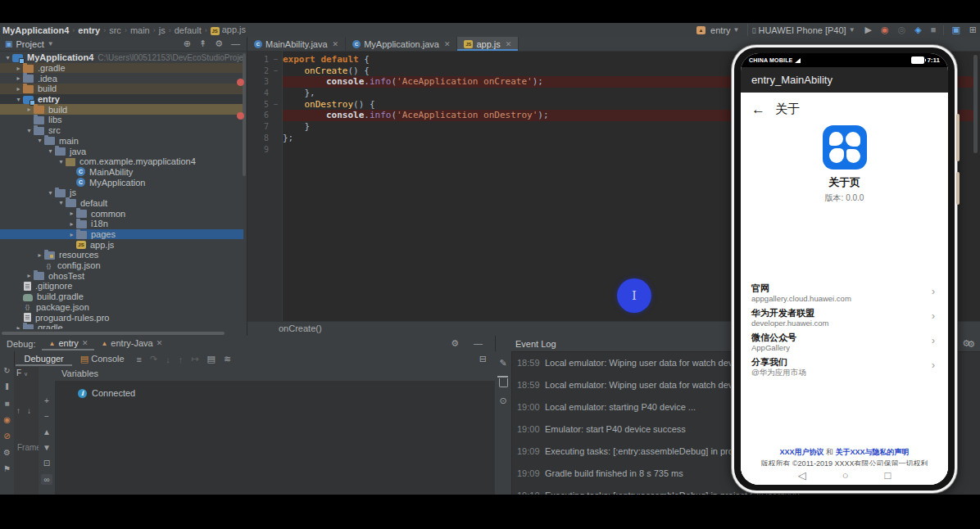 The width and height of the screenshot is (980, 529). I want to click on about-list-item: 华为开发者联盟developer.huawei.com›, so click(844, 319).